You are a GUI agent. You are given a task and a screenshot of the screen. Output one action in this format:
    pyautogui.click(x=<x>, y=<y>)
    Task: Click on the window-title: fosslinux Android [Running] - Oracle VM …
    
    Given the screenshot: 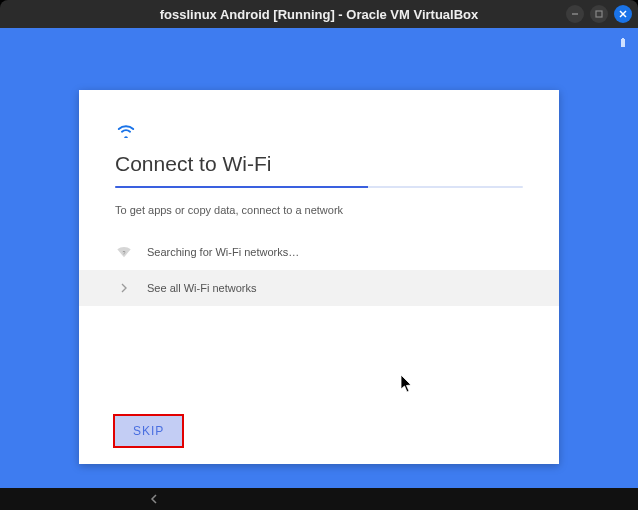 What is the action you would take?
    pyautogui.click(x=320, y=14)
    